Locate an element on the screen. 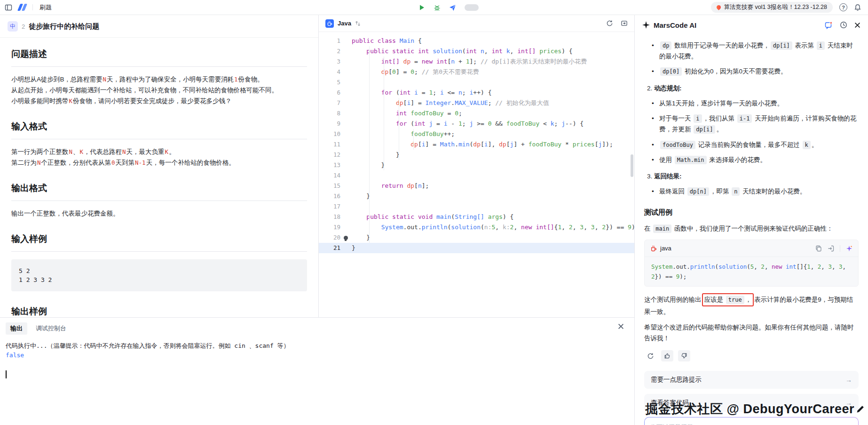 This screenshot has height=425, width=868. notification-bell-icon is located at coordinates (858, 8).